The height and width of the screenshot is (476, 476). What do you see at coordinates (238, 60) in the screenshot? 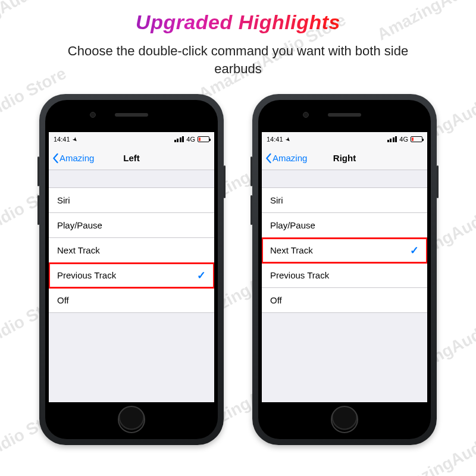
I see `subhead: Choose the double-click command you want…` at bounding box center [238, 60].